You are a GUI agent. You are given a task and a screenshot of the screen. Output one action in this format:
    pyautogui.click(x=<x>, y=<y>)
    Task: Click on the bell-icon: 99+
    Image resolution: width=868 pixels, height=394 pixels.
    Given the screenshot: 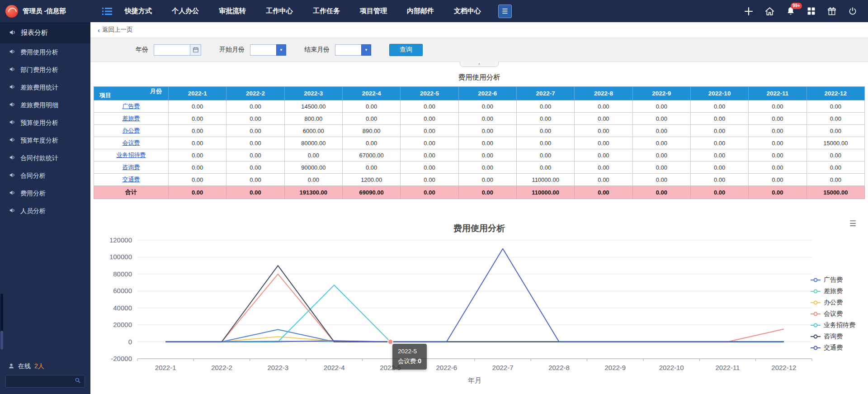 What is the action you would take?
    pyautogui.click(x=791, y=11)
    